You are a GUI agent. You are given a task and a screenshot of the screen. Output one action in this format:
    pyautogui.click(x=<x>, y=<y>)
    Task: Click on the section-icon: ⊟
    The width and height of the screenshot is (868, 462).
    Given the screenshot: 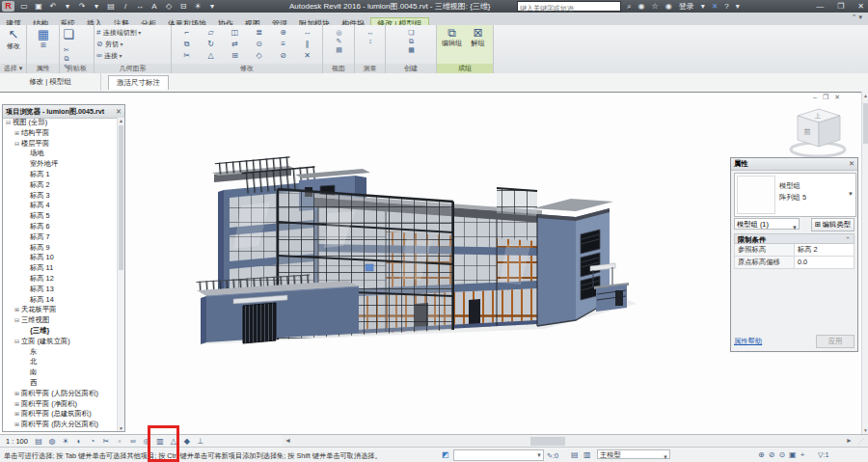 What is the action you would take?
    pyautogui.click(x=183, y=6)
    